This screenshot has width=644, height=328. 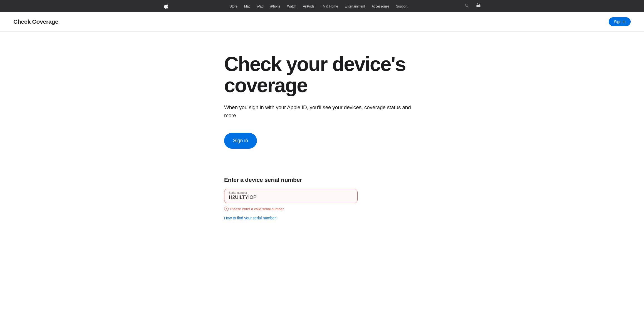 What do you see at coordinates (260, 6) in the screenshot?
I see `nav-item-ipad: iPad` at bounding box center [260, 6].